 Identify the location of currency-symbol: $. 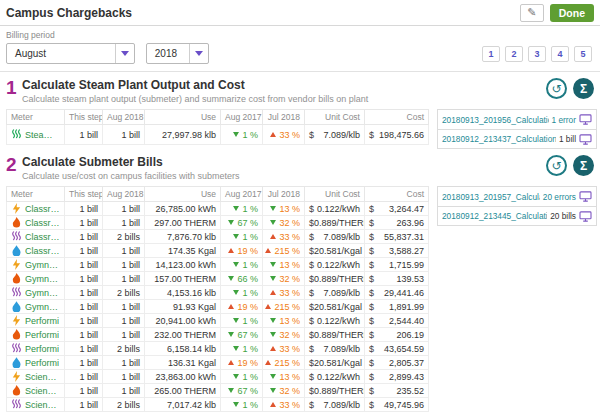
(312, 265).